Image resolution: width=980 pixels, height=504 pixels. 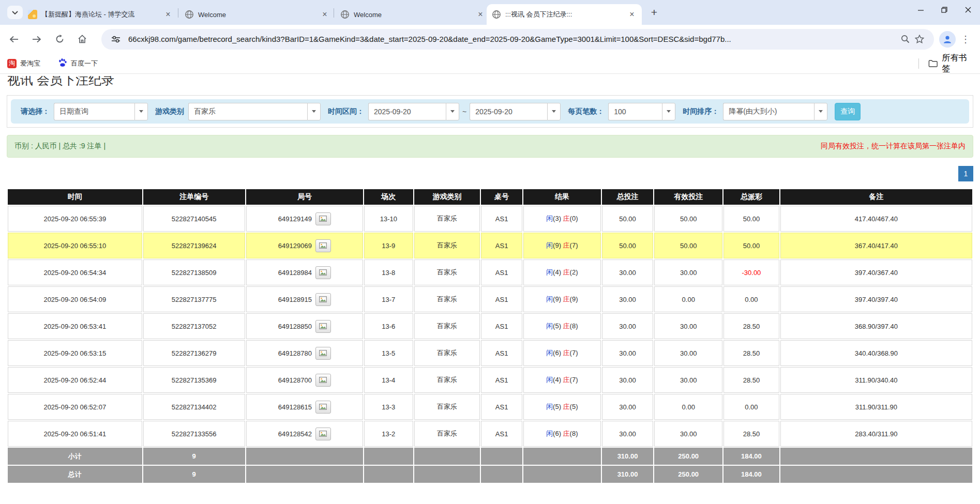 What do you see at coordinates (557, 218) in the screenshot?
I see `player-result-value: (3)` at bounding box center [557, 218].